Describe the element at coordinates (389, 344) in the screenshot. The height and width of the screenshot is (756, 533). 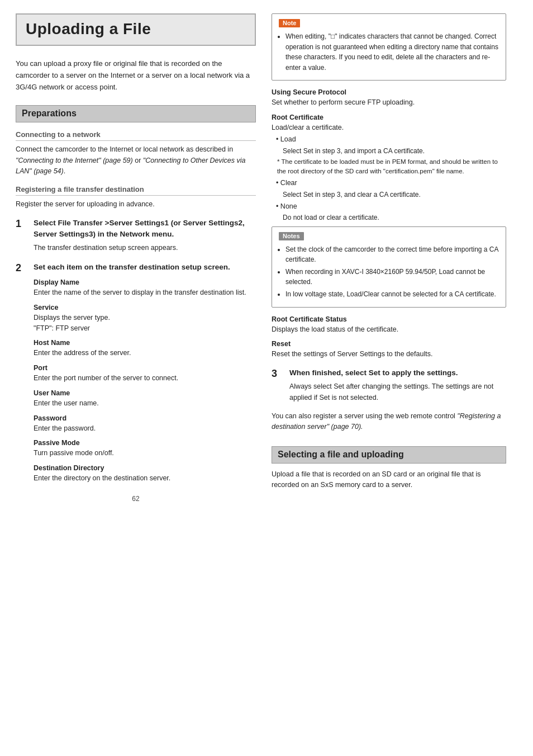
I see `field-label-reset: Reset` at that location.